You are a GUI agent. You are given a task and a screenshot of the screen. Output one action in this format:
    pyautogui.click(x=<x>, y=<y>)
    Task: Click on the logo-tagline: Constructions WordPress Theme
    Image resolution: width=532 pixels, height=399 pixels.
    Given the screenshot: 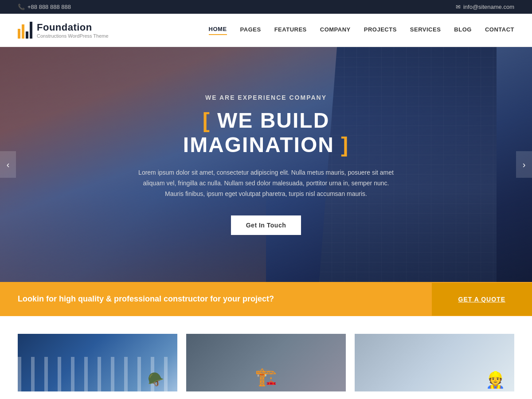 What is the action you would take?
    pyautogui.click(x=73, y=36)
    